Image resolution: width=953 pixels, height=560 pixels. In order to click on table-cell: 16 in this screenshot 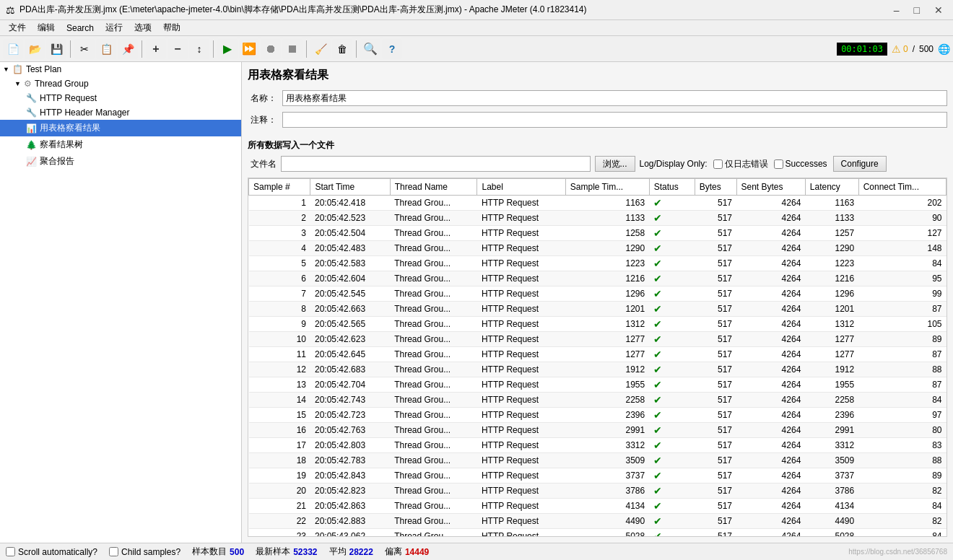, I will do `click(280, 430)`.